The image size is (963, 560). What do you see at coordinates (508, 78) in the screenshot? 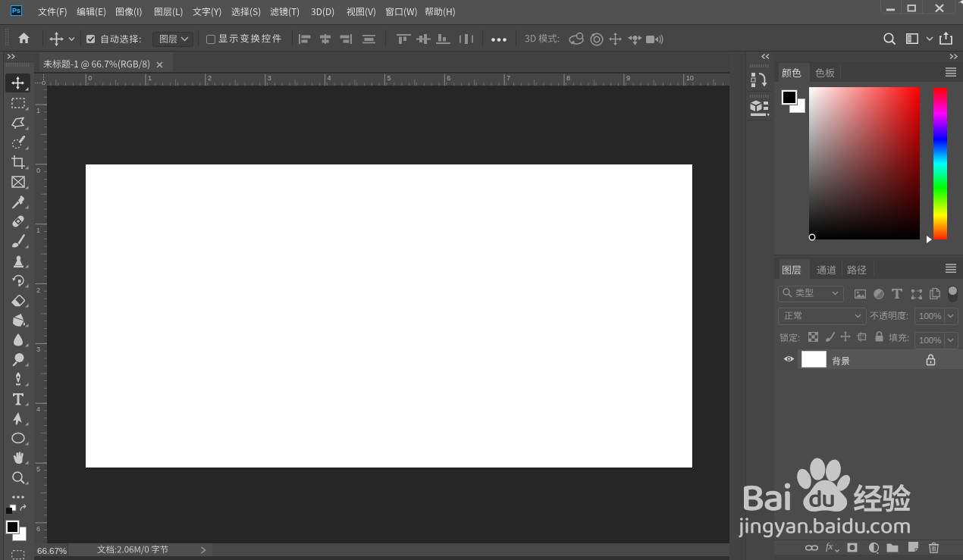
I see `svg-text: 7` at bounding box center [508, 78].